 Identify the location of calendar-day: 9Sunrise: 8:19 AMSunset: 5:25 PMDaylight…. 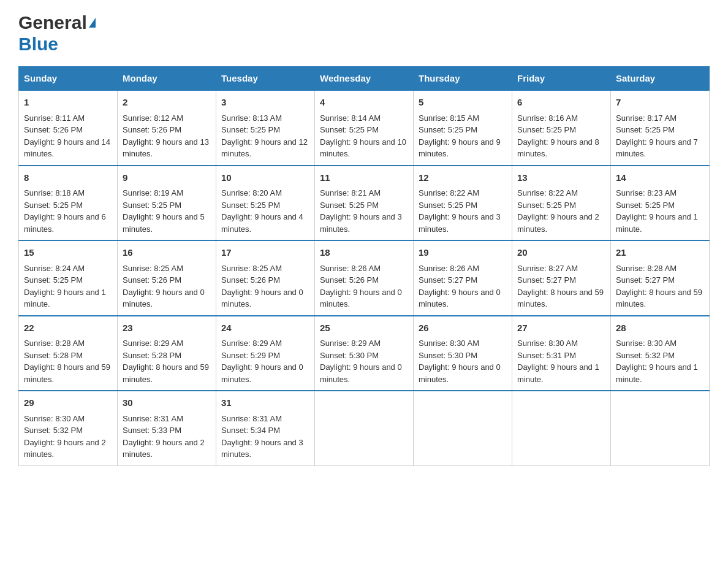
(167, 204).